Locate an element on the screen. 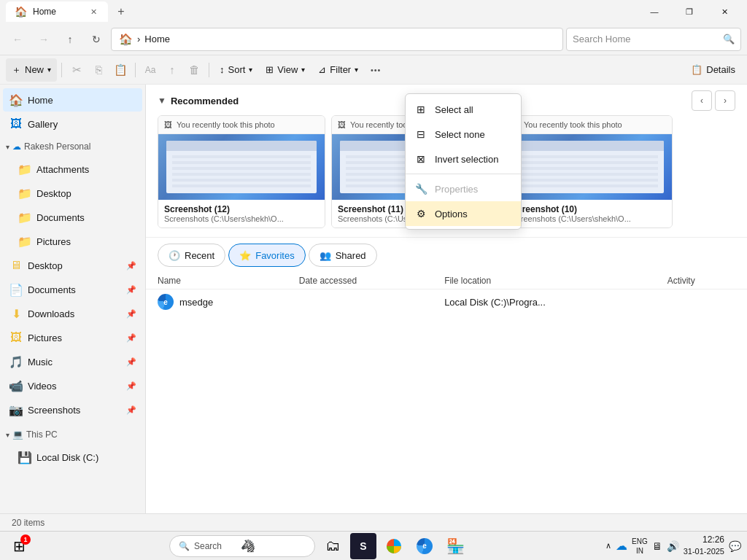 Image resolution: width=747 pixels, height=560 pixels. details-button: 📋 Details is located at coordinates (713, 70).